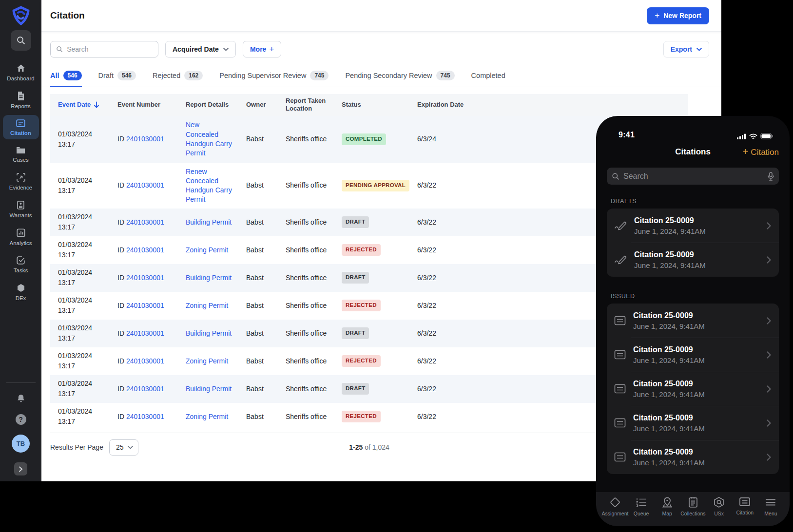 The image size is (793, 532). What do you see at coordinates (258, 417) in the screenshot?
I see `owner-cell: Babst` at bounding box center [258, 417].